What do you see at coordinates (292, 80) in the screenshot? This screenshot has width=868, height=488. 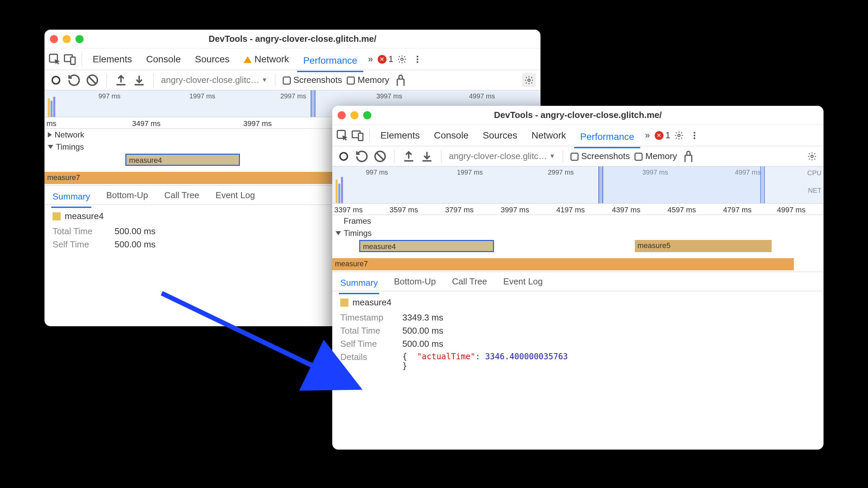 I see `performance-toolbar: angry-clover-close.glitc…▼ Screenshots M…` at bounding box center [292, 80].